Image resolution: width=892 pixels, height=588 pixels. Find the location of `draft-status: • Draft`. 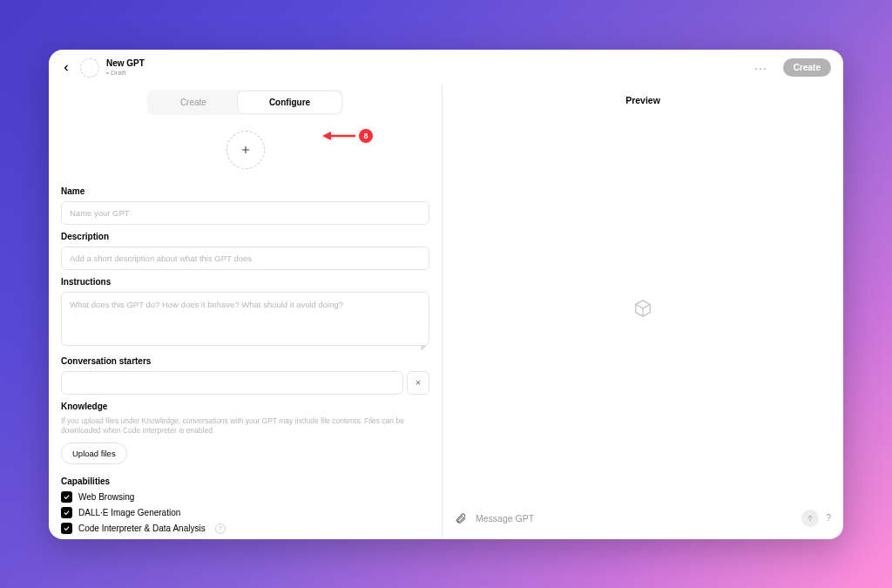

draft-status: • Draft is located at coordinates (125, 73).